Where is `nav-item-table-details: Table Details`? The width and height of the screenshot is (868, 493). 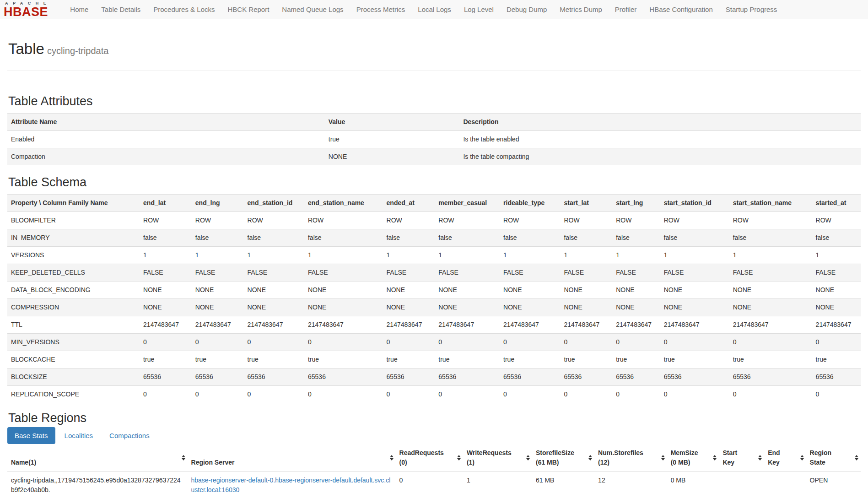
nav-item-table-details: Table Details is located at coordinates (121, 9).